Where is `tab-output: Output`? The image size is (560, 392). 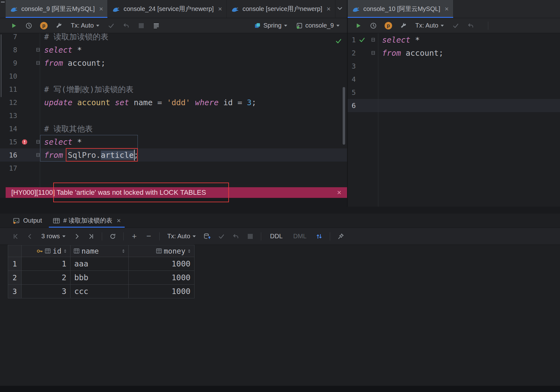 tab-output: Output is located at coordinates (27, 220).